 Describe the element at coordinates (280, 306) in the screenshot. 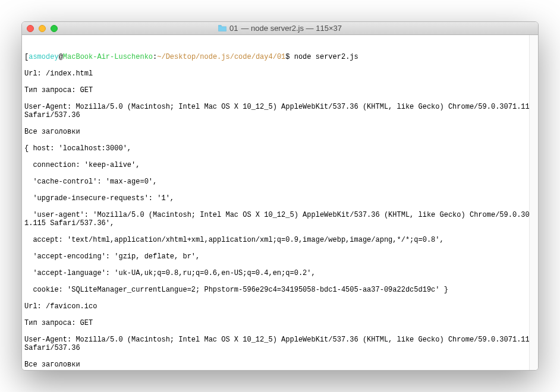

I see `output-line: Url: /favicon.ico` at that location.